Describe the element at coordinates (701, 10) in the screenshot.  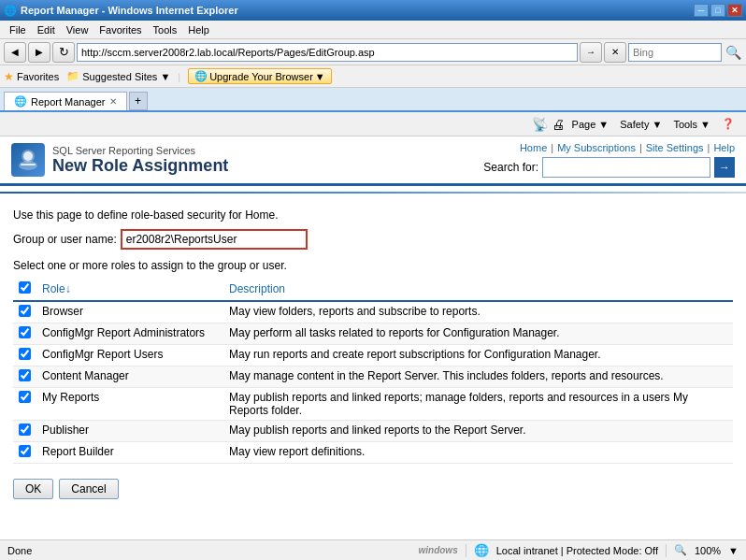
I see `minimize-button: ─` at that location.